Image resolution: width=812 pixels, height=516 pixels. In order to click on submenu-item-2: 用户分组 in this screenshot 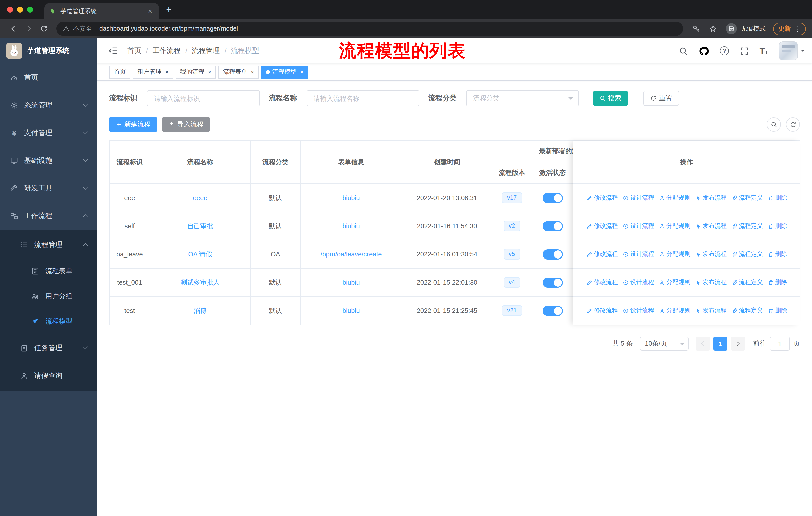, I will do `click(49, 296)`.